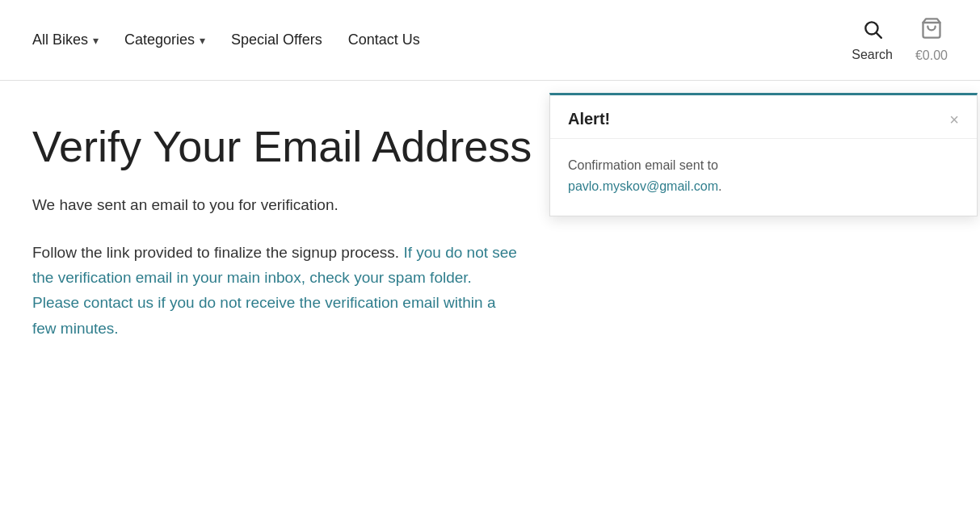 Image resolution: width=980 pixels, height=529 pixels. I want to click on nav-label-categories: Categories, so click(160, 40).